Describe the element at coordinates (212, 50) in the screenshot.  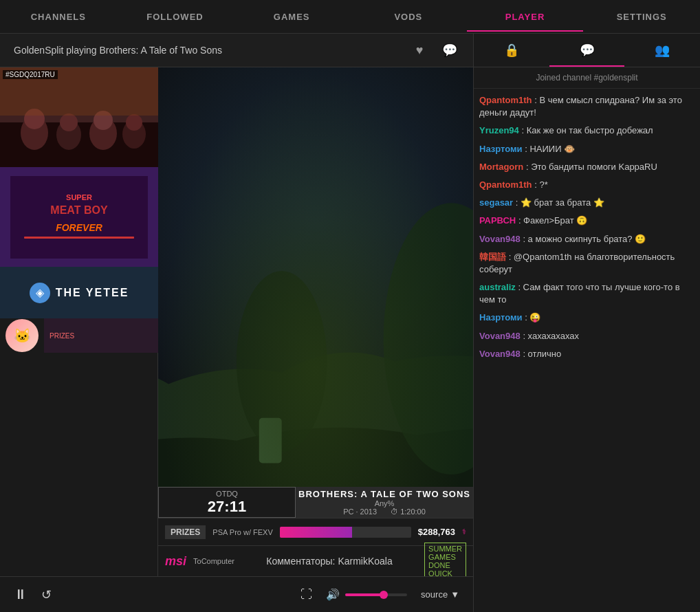
I see `video-title: GoldenSplit playing Brothers: A Tale of …` at that location.